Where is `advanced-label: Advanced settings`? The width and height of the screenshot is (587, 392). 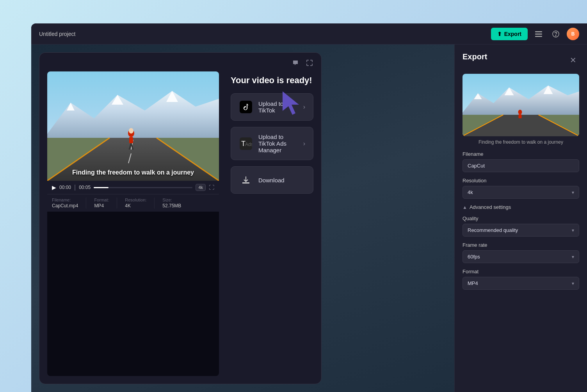 advanced-label: Advanced settings is located at coordinates (490, 207).